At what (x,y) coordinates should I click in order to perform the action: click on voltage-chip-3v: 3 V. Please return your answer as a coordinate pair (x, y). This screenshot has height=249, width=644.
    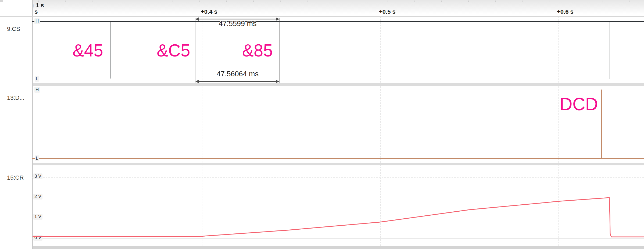
    Looking at the image, I should click on (38, 176).